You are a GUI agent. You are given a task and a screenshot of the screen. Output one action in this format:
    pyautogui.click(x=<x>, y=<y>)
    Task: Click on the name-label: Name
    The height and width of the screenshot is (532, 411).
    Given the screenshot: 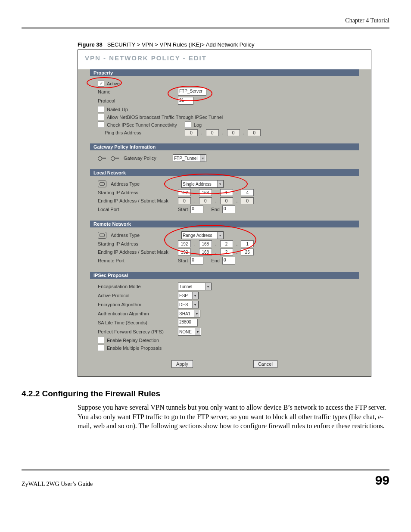 What is the action you would take?
    pyautogui.click(x=137, y=92)
    